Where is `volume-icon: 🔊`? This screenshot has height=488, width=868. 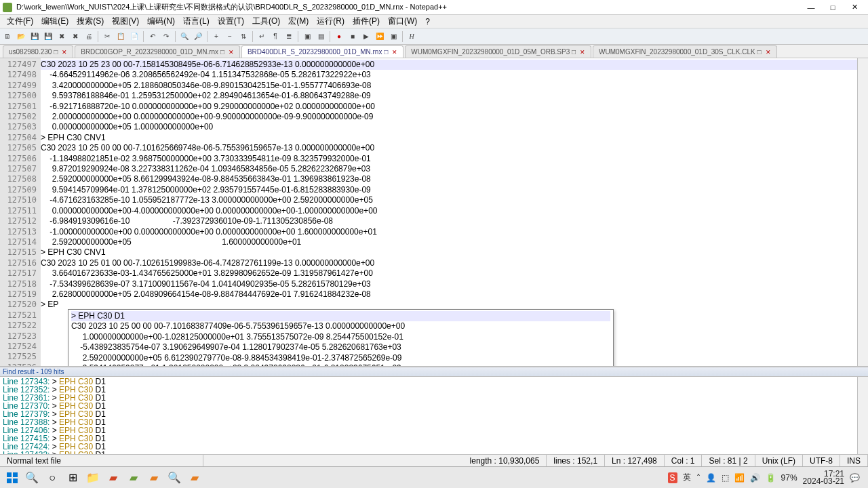 volume-icon: 🔊 is located at coordinates (755, 478).